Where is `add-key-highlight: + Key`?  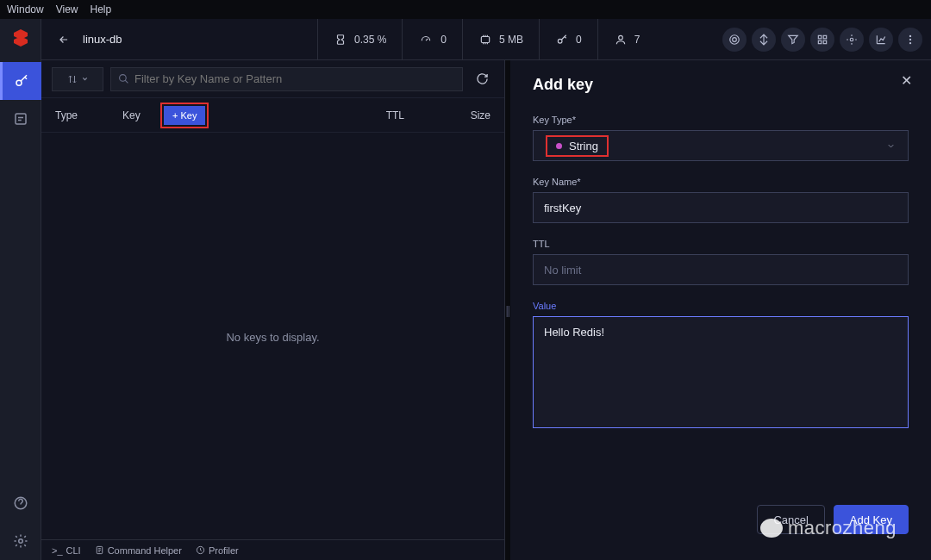
add-key-highlight: + Key is located at coordinates (184, 115).